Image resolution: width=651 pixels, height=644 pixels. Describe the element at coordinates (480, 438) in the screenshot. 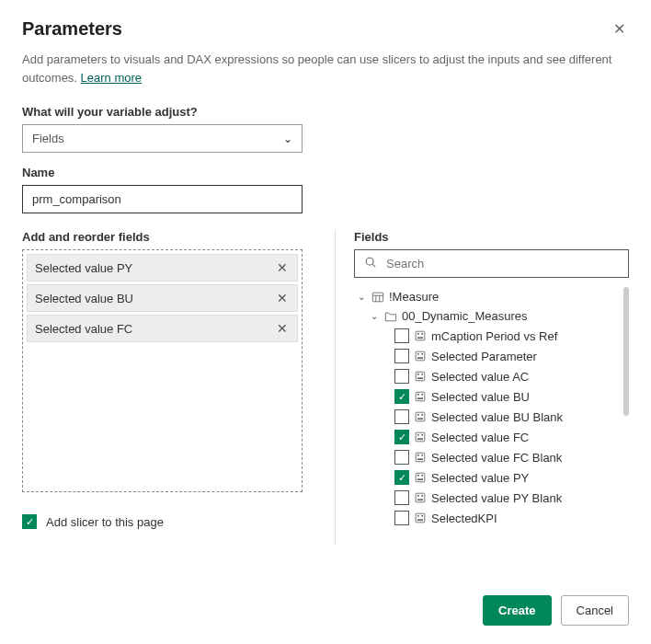

I see `field-label: Selected value FC` at that location.